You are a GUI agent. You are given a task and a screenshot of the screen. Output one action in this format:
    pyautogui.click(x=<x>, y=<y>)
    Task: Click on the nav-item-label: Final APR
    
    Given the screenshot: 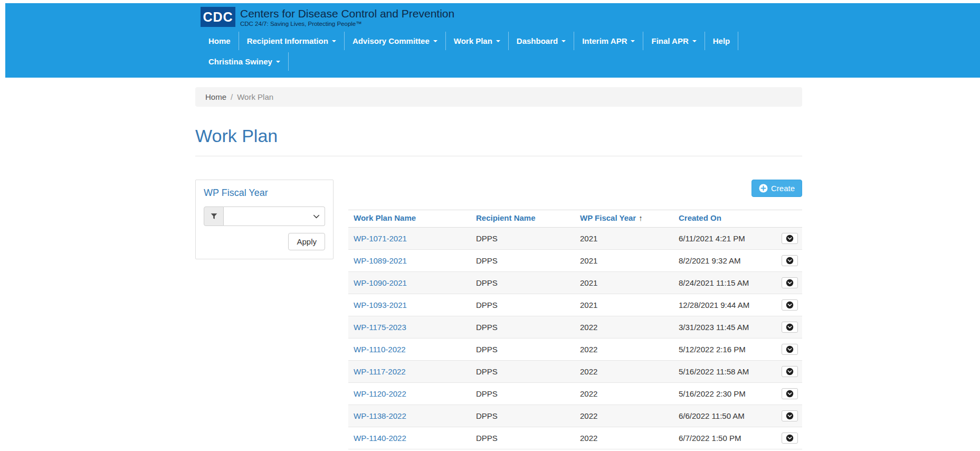 What is the action you would take?
    pyautogui.click(x=670, y=41)
    